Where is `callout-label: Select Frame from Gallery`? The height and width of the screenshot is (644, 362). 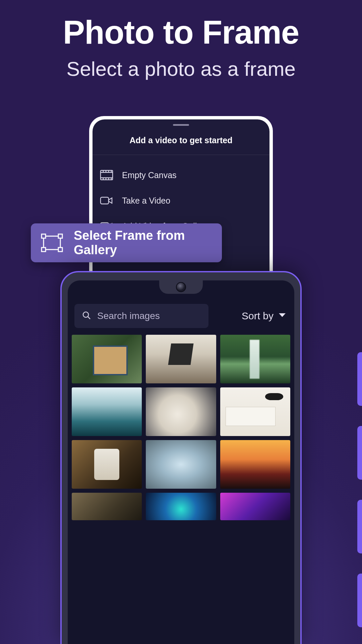 callout-label: Select Frame from Gallery is located at coordinates (143, 243).